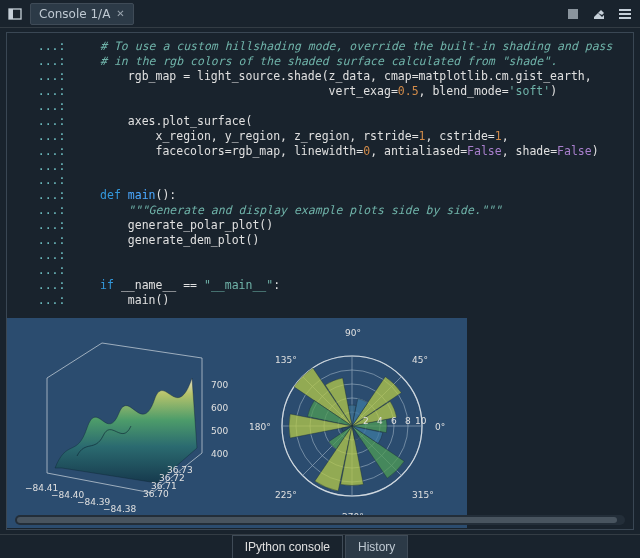 The width and height of the screenshot is (640, 558). Describe the element at coordinates (440, 427) in the screenshot. I see `svg-text: 0°` at that location.